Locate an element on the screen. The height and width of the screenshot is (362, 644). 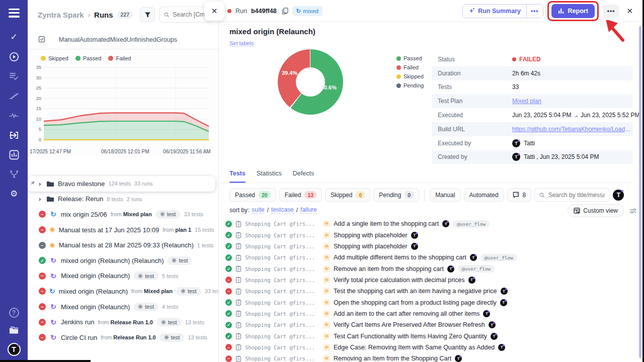
detail-link: Mixed plan is located at coordinates (527, 101).